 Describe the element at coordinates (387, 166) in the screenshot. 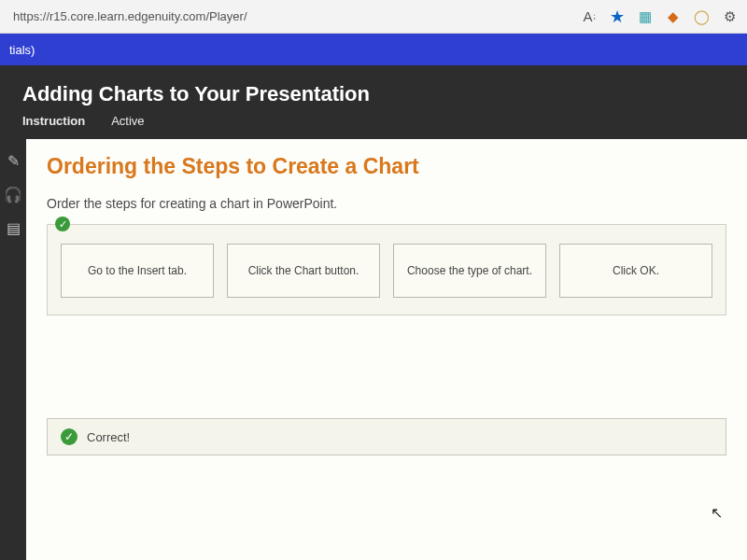

I see `activity-heading: Ordering the Steps to Create a Chart` at that location.